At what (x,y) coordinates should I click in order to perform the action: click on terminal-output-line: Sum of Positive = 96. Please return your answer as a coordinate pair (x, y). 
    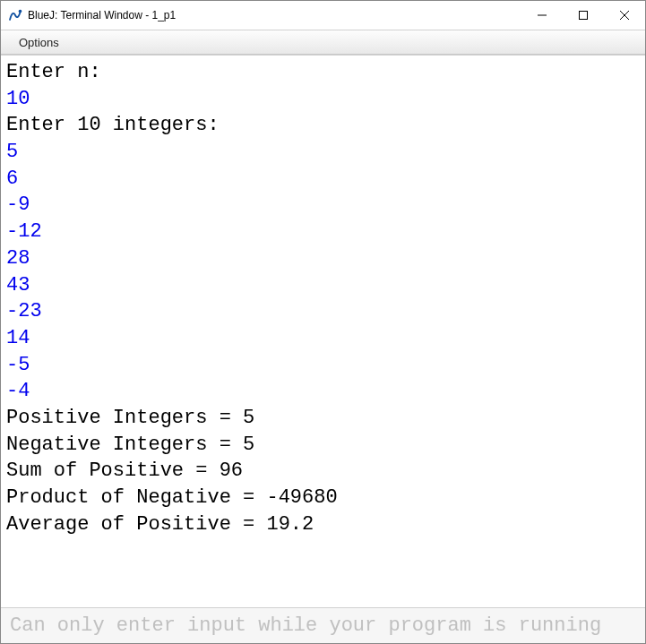
    Looking at the image, I should click on (323, 471).